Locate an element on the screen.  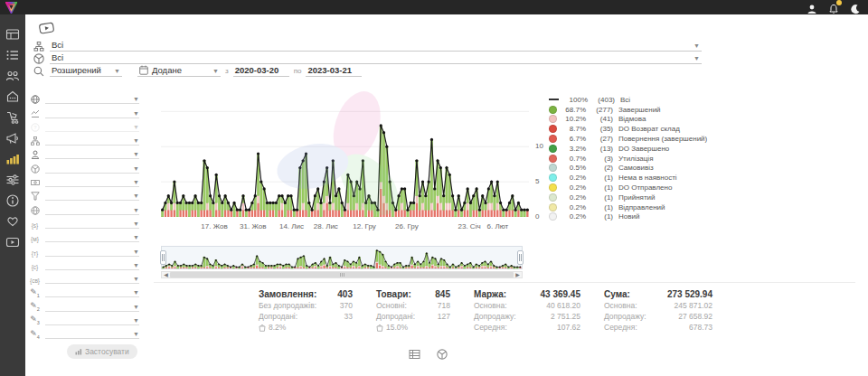
sidebar-item-info is located at coordinates (13, 201).